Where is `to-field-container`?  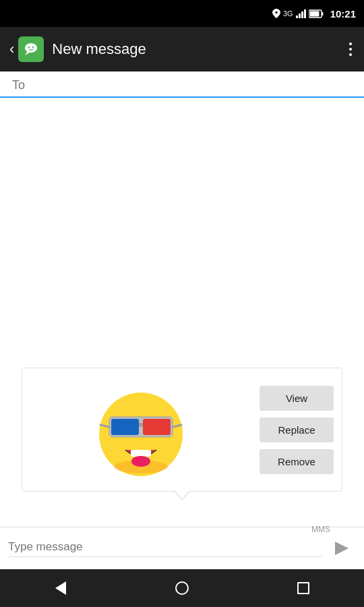
to-field-container is located at coordinates (182, 85).